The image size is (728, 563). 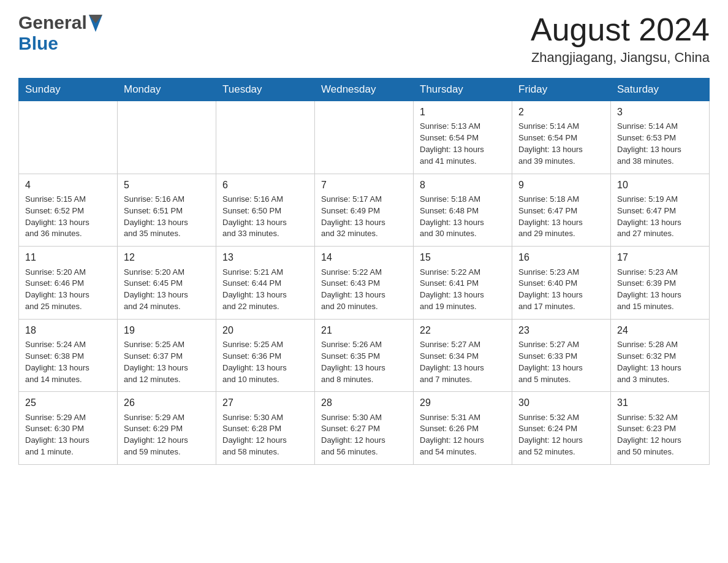 What do you see at coordinates (69, 210) in the screenshot?
I see `calendar-cell: 4Sunrise: 5:15 AMSunset: 6:52 PMDaylight…` at bounding box center [69, 210].